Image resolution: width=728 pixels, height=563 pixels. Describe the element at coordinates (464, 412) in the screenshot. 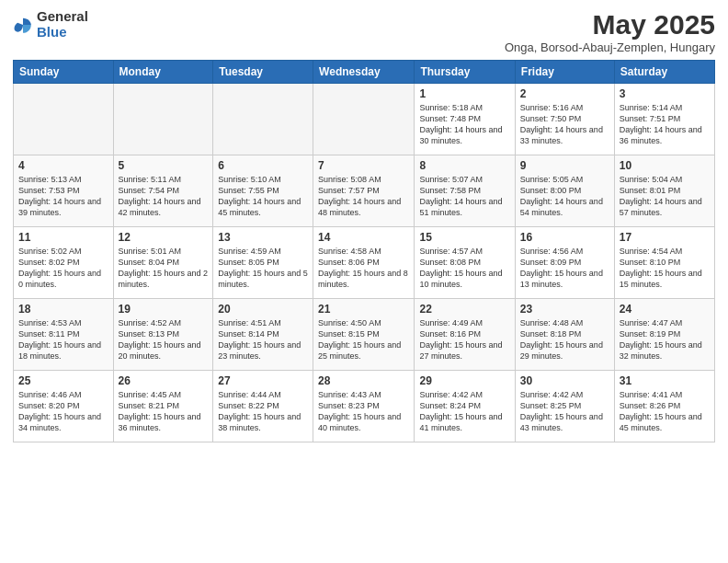

I see `day-info: Sunrise: 4:42 AM Sunset: 8:24 PM Dayligh…` at that location.